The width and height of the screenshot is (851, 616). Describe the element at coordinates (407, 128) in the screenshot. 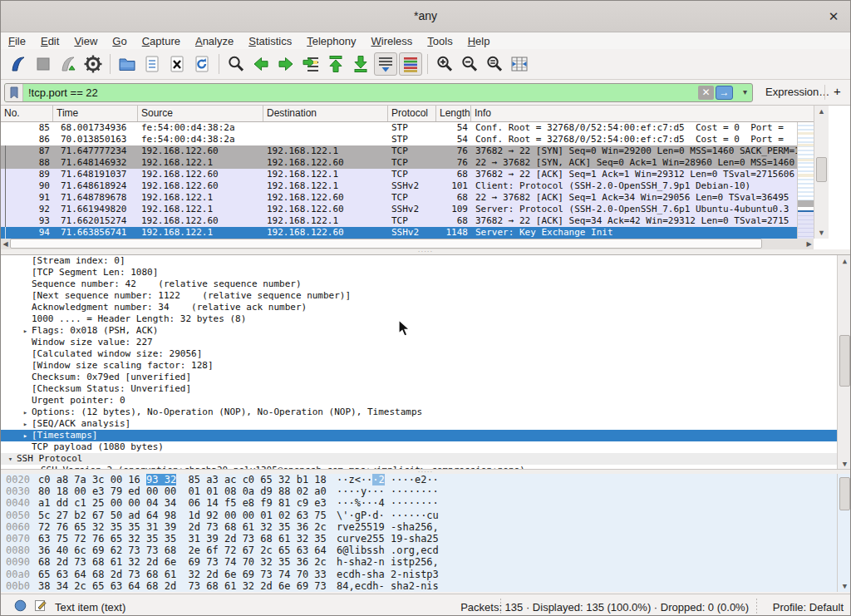

I see `packet-row-85: 8568.001734936fe:54:00:d4:38:2aSTP54Conf…` at that location.